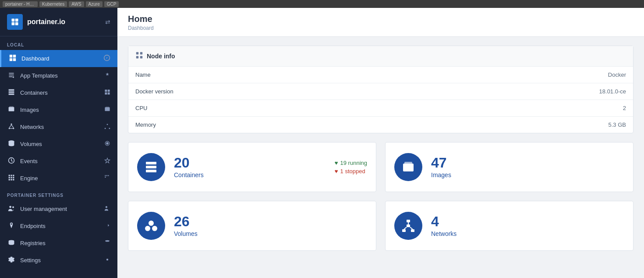  I want to click on engine-icon, so click(11, 178).